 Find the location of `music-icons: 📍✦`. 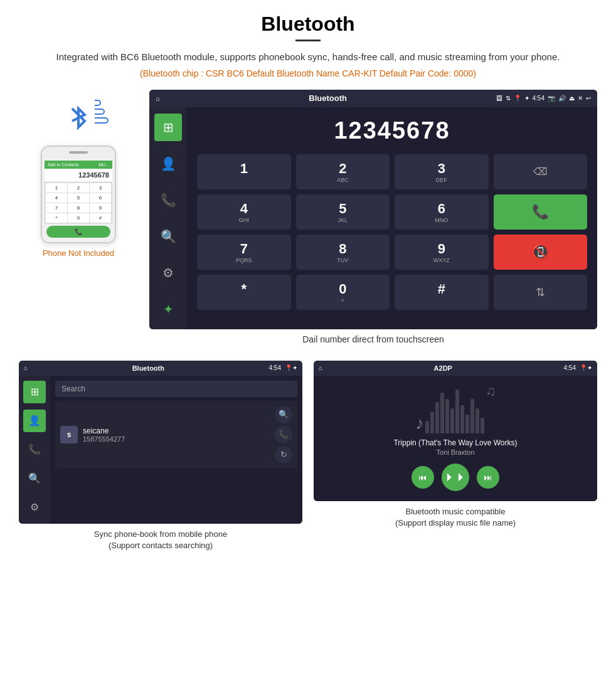

music-icons: 📍✦ is located at coordinates (586, 368).